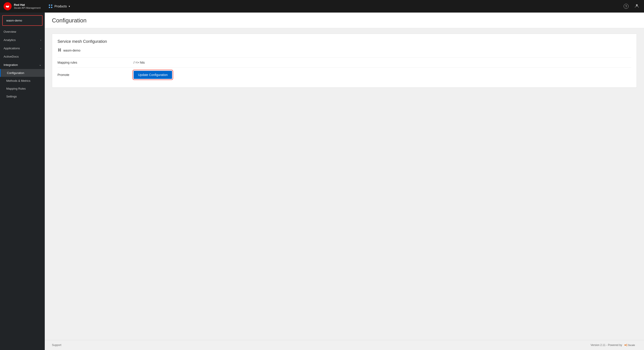  Describe the element at coordinates (10, 40) in the screenshot. I see `sidebar-analytics-label: Analytics` at that location.